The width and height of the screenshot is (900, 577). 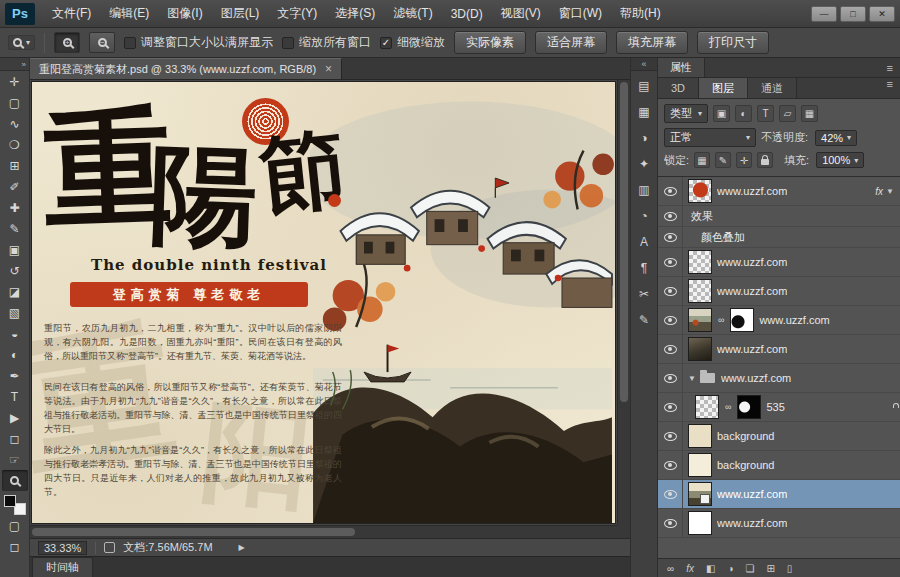 I want to click on zoom-tool, so click(x=15, y=480).